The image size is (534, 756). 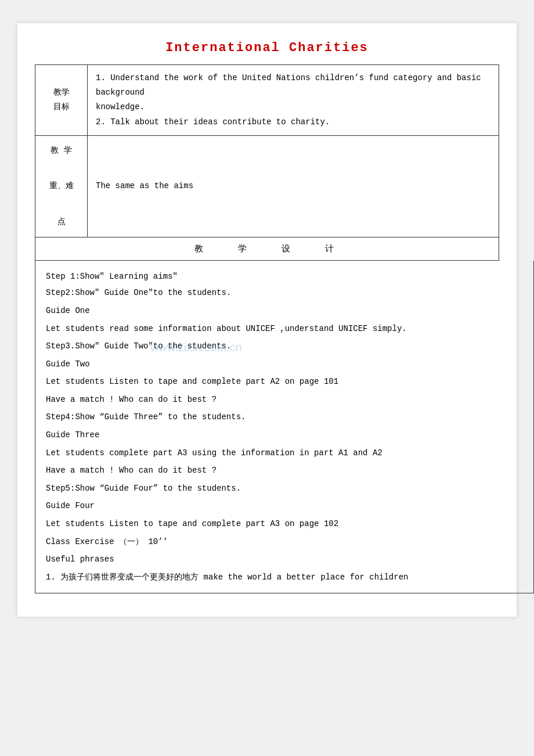 I want to click on table-row-design-header: 教 学 设 计, so click(x=267, y=249).